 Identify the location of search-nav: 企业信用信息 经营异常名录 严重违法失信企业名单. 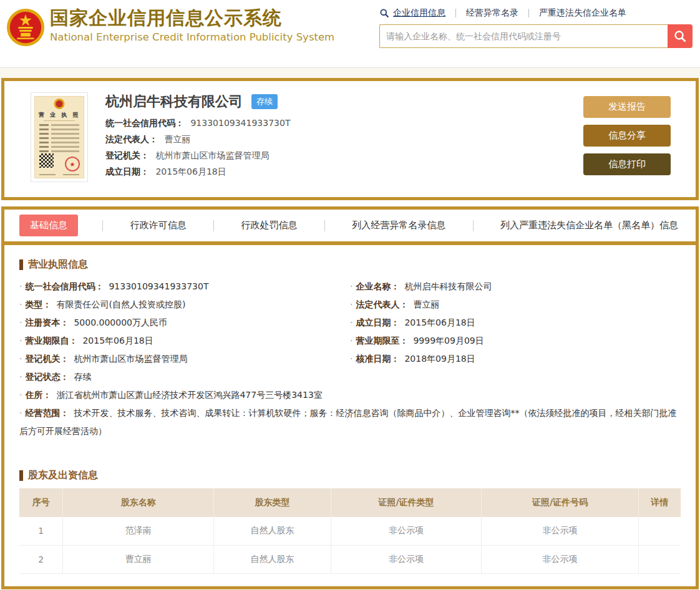
(536, 13).